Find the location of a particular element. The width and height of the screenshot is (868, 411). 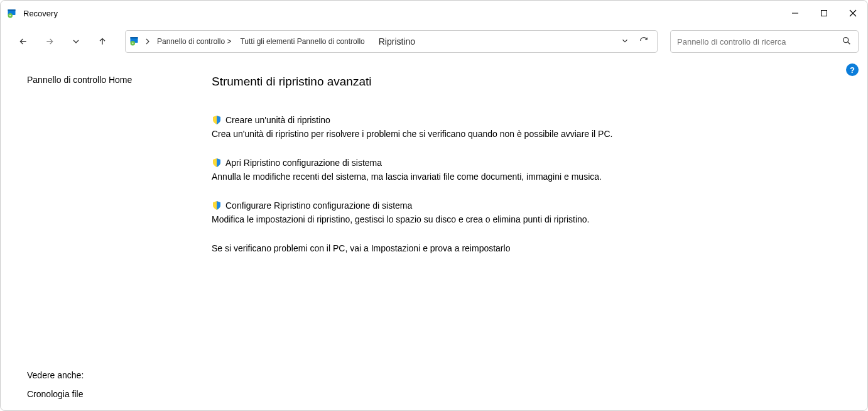

tool-link-create-recovery-drive: Creare un'unità di ripristino is located at coordinates (527, 120).